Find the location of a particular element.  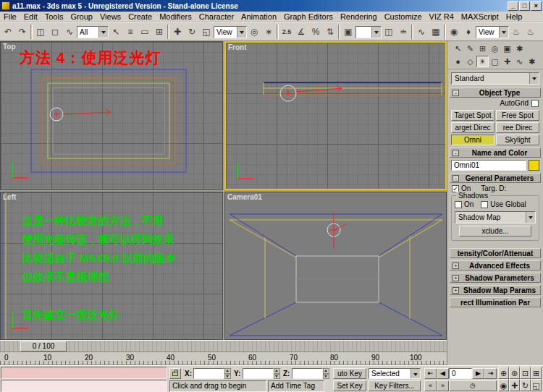

viewport-label: Left is located at coordinates (9, 197).